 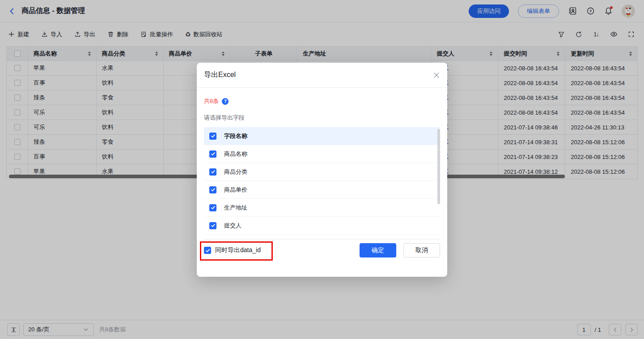 What do you see at coordinates (322, 136) in the screenshot?
I see `export-field-row: 字段名称` at bounding box center [322, 136].